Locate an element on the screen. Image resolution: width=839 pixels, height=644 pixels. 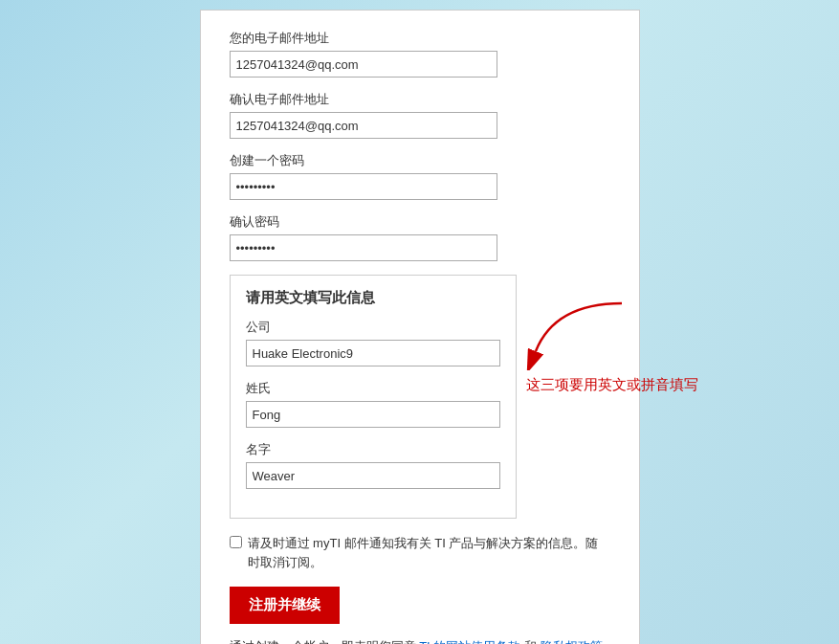
lastname-input is located at coordinates (373, 414).